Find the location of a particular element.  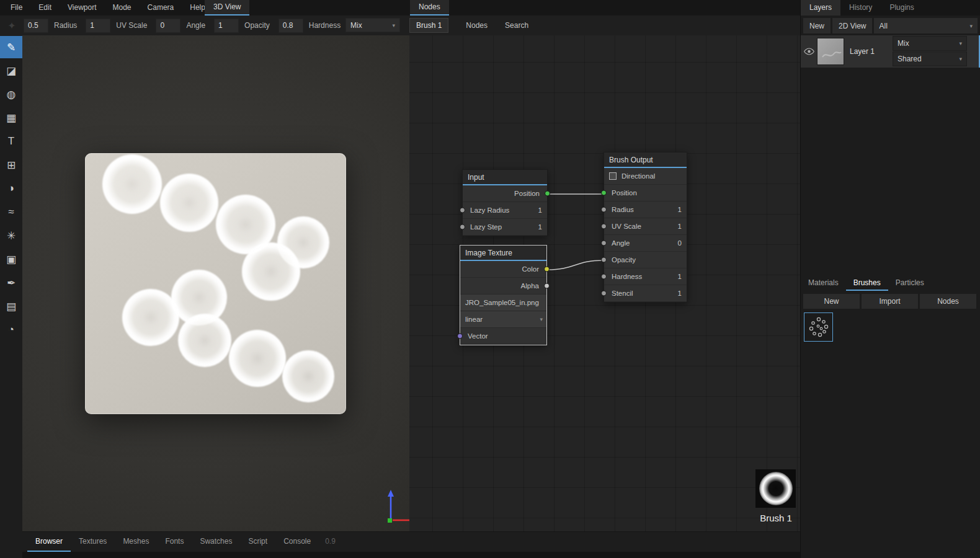

node-row-opacity: Opacity is located at coordinates (645, 260).